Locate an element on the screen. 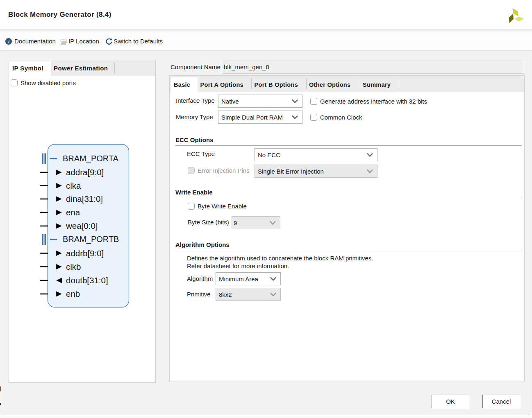 This screenshot has width=532, height=418. svg-text: clkb is located at coordinates (73, 267).